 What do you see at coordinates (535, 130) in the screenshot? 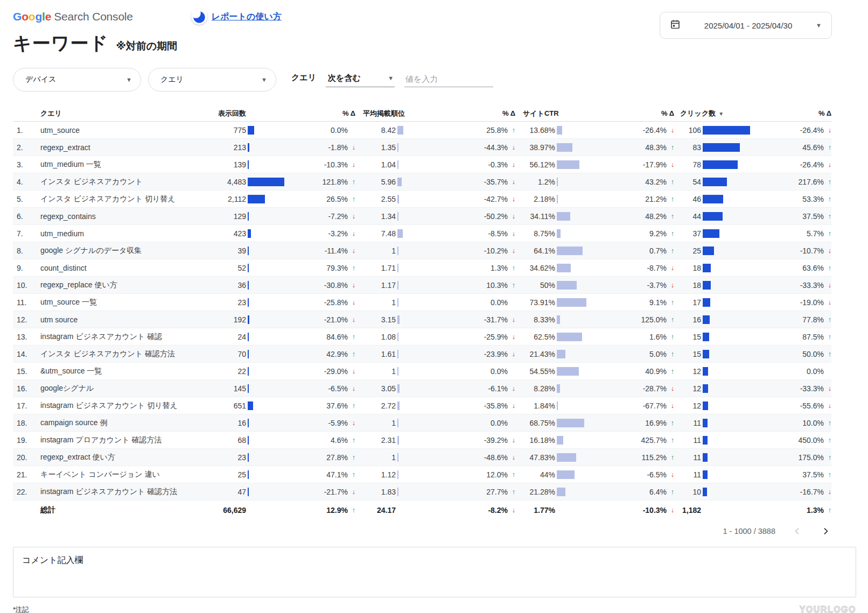
I see `site-ctr-value: 13.68%` at bounding box center [535, 130].